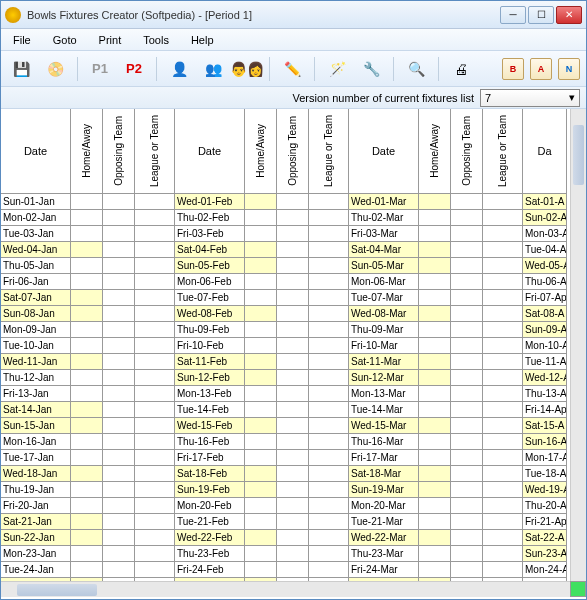 This screenshot has height=600, width=587. Describe the element at coordinates (210, 522) in the screenshot. I see `cell-date: Tue-21-Feb` at that location.